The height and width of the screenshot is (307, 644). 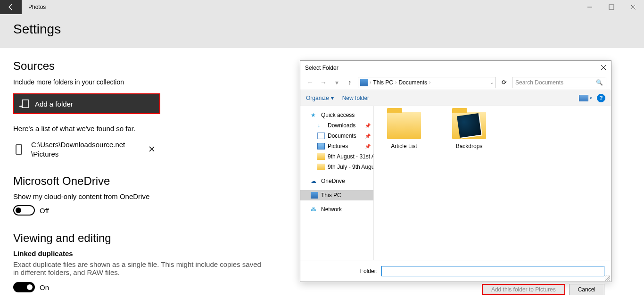 I want to click on search-icon: 🔍, so click(x=600, y=83).